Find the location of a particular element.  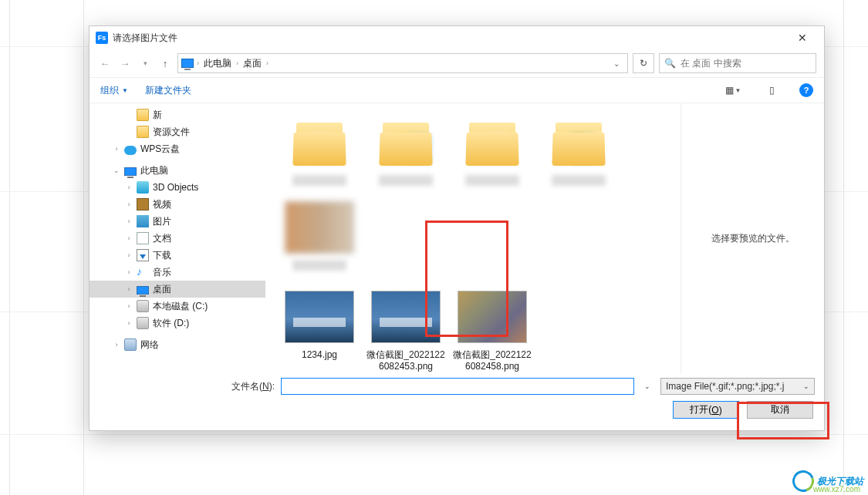

file-label: 微信截图_20221226082458.png is located at coordinates (492, 361).